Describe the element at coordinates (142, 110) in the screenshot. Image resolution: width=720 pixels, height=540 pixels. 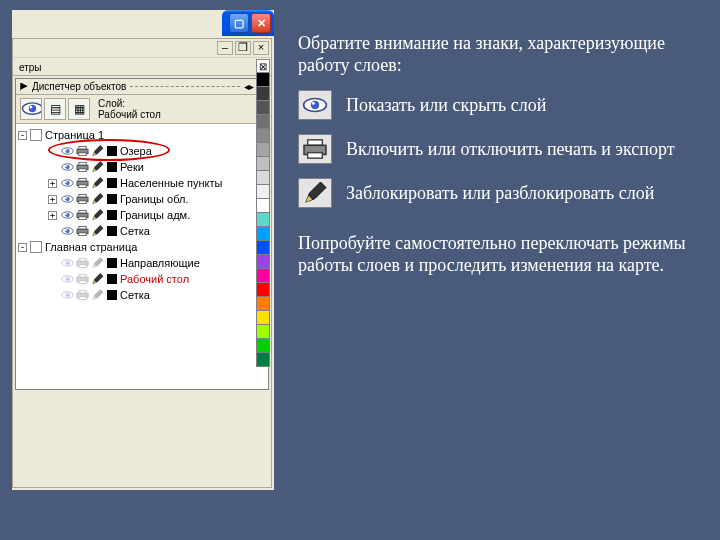
I see `docker-toolbar: ▤ ▦ Слой: Рабочий стол` at that location.